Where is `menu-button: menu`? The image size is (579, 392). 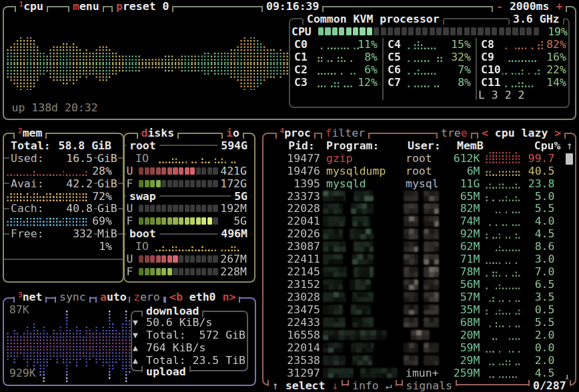 menu-button: menu is located at coordinates (86, 7).